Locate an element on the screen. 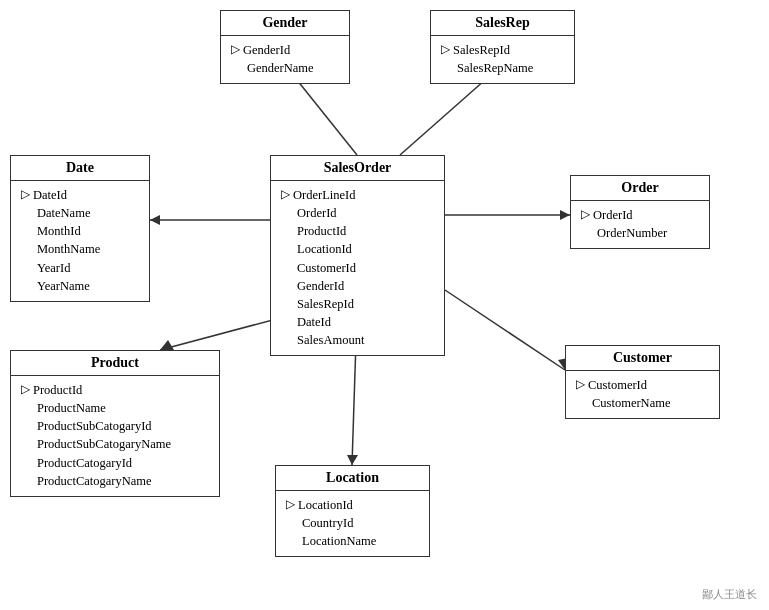 Image resolution: width=769 pixels, height=610 pixels. gender-pk-icon: ▷ is located at coordinates (236, 50).